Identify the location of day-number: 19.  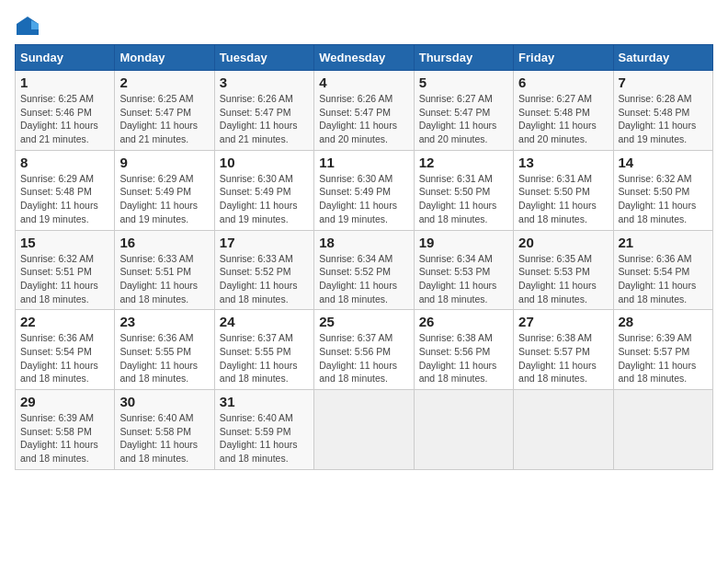
(463, 243).